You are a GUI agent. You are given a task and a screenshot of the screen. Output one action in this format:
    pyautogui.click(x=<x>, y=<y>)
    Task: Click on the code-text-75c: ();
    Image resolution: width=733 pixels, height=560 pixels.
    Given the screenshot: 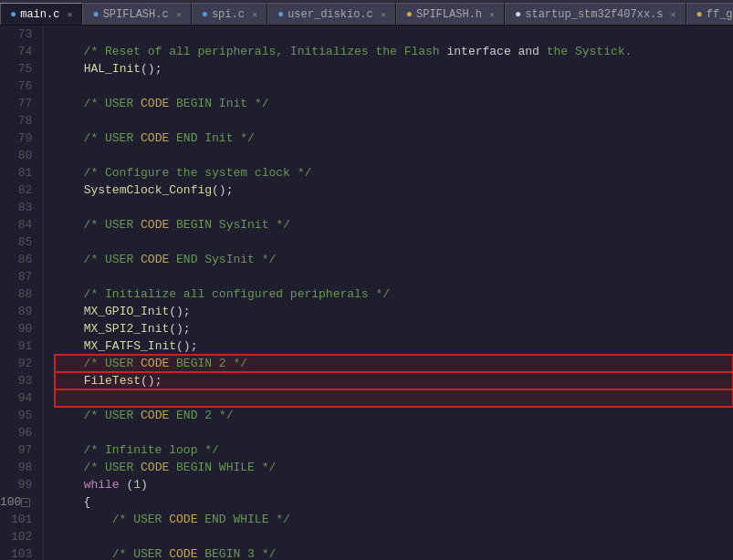 What is the action you would take?
    pyautogui.click(x=152, y=69)
    